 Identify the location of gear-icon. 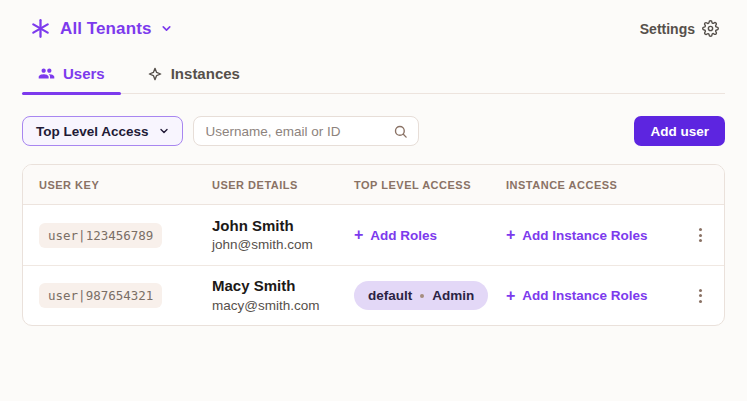
(710, 28).